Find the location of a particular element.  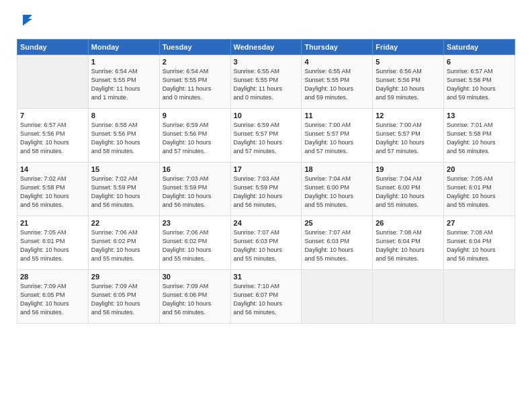

day-info: Sunrise: 6:56 AM Sunset: 5:56 PM Dayligh… is located at coordinates (408, 85).